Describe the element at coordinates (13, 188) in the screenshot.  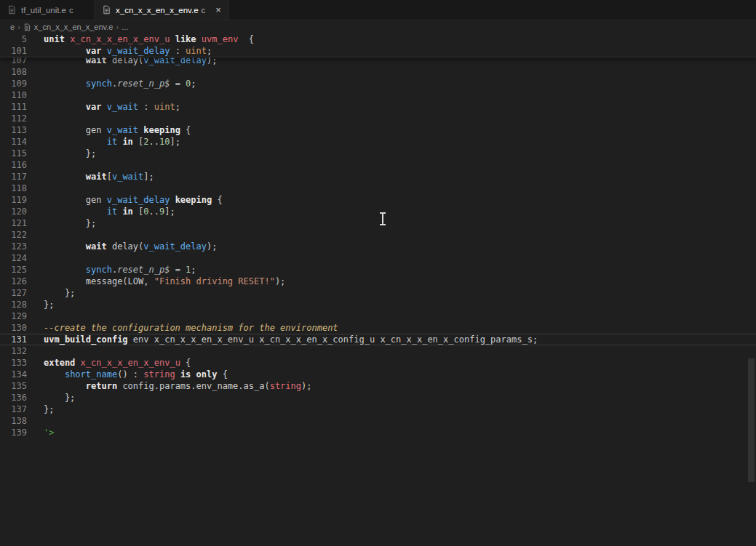
I see `line-number: 118` at that location.